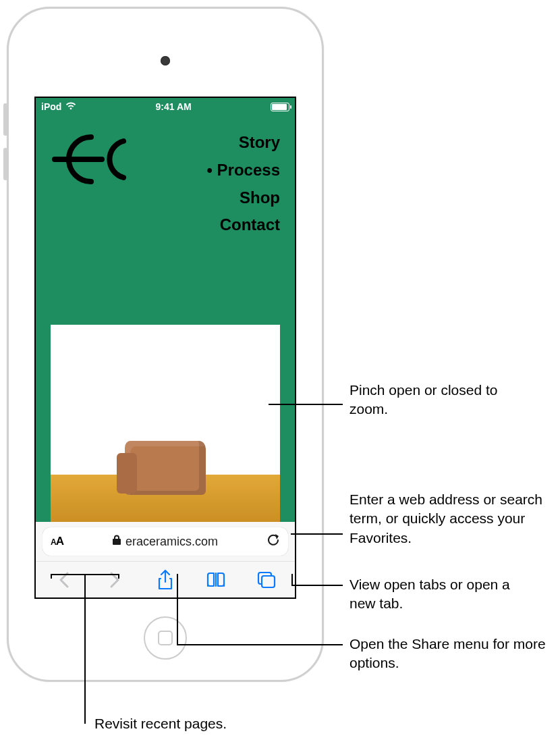 This screenshot has width=560, height=744. What do you see at coordinates (165, 541) in the screenshot?
I see `address-bar-row: AA eraceramics.com` at bounding box center [165, 541].